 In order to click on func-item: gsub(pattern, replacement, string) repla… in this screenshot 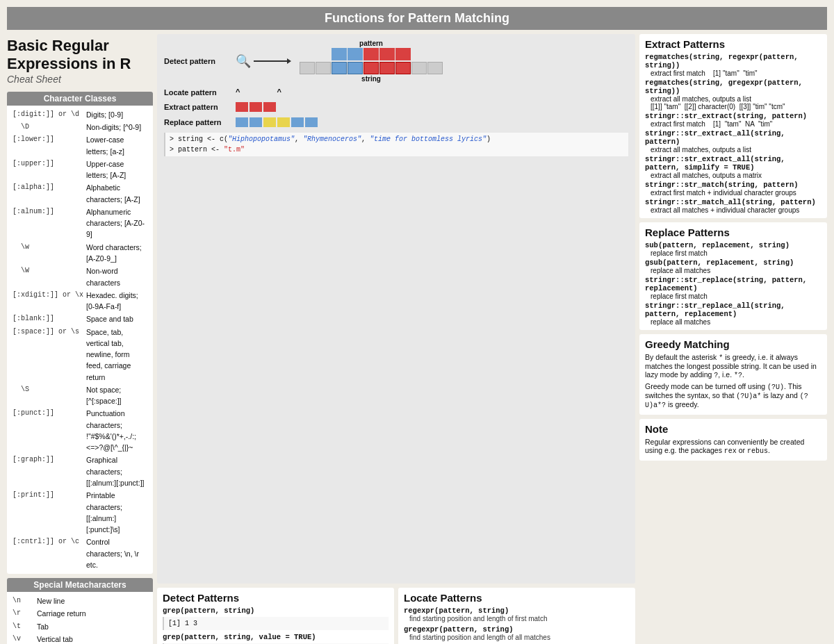, I will do `click(733, 267)`.